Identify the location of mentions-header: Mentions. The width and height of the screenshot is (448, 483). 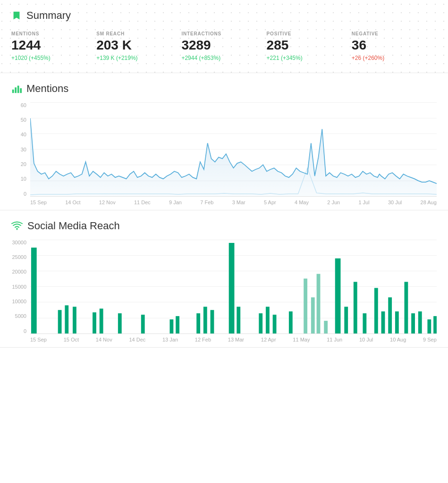
(224, 89).